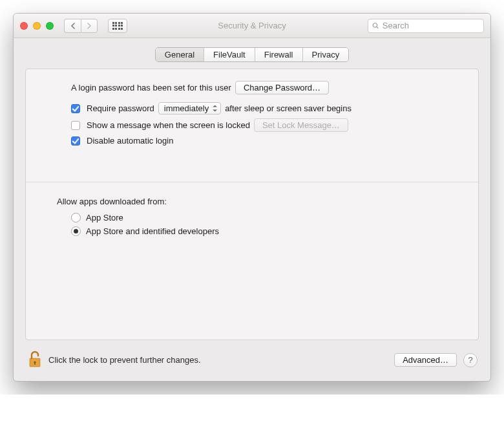 Image resolution: width=504 pixels, height=423 pixels. What do you see at coordinates (268, 109) in the screenshot?
I see `require-password-row: Require password immediately after sleep…` at bounding box center [268, 109].